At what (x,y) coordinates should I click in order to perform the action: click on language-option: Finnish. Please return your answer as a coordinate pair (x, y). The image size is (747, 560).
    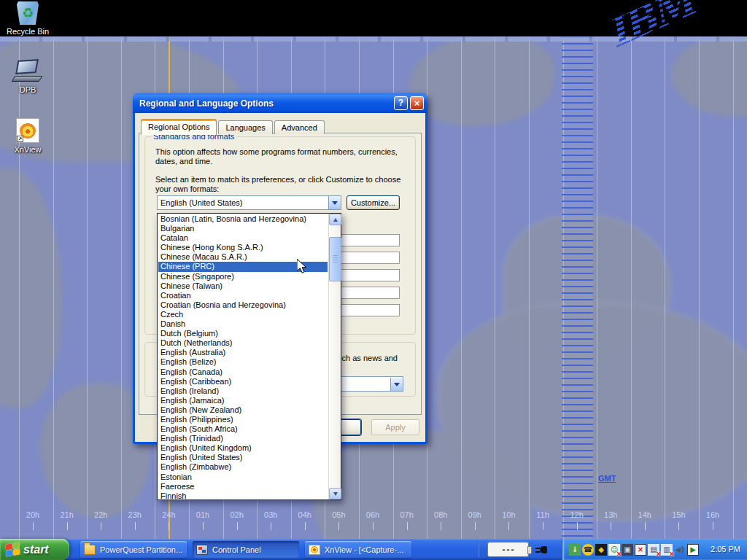
    Looking at the image, I should click on (243, 495).